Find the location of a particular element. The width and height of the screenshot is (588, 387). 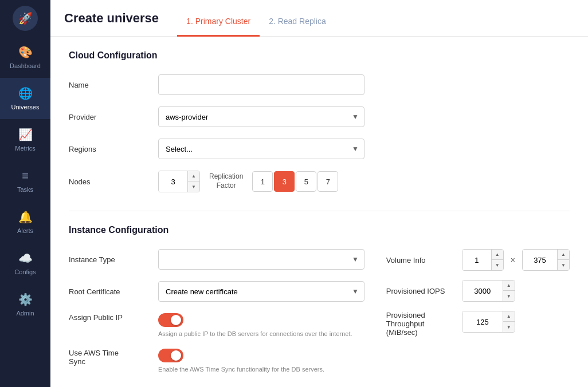

tab-primary-cluster: 1. Primary Cluster is located at coordinates (218, 18).